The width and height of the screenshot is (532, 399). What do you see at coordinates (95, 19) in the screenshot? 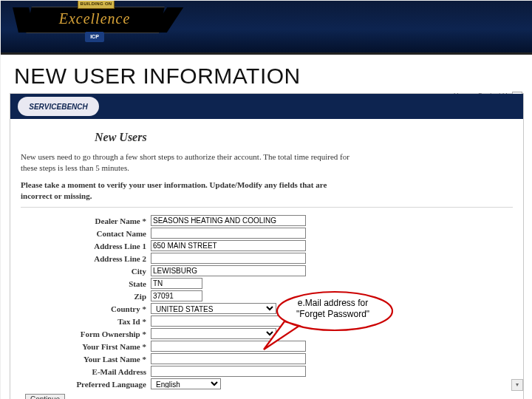
I see `badge-script-text: Excellence` at bounding box center [95, 19].